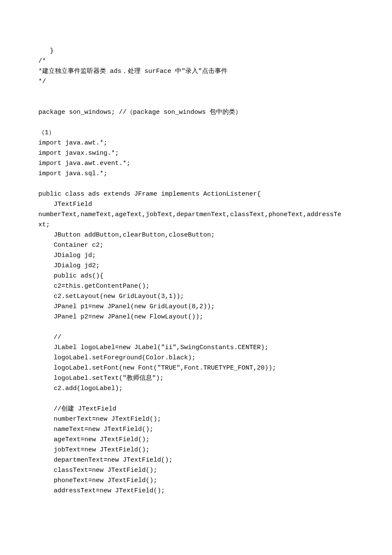 The height and width of the screenshot is (555, 392). What do you see at coordinates (196, 358) in the screenshot?
I see `code-line: logoLabel.setForeground(Color.black);` at bounding box center [196, 358].